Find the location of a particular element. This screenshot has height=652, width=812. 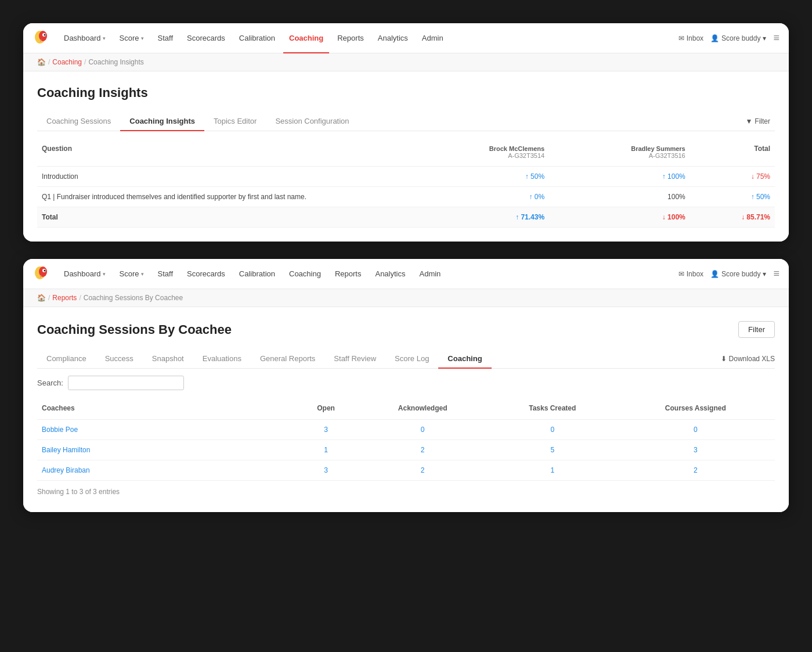

table-row: Bailey Hamilton 1 2 5 3 is located at coordinates (406, 451).